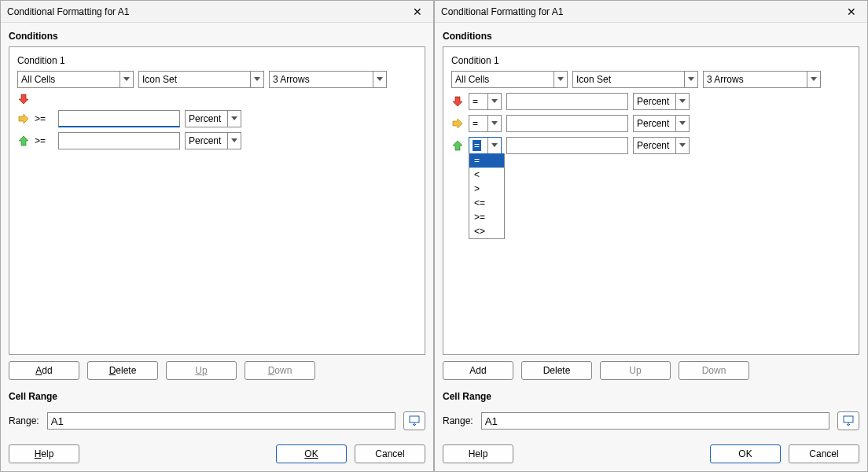 This screenshot has width=868, height=472. Describe the element at coordinates (485, 146) in the screenshot. I see `operator-select-open: = = < > <= >= <>` at that location.